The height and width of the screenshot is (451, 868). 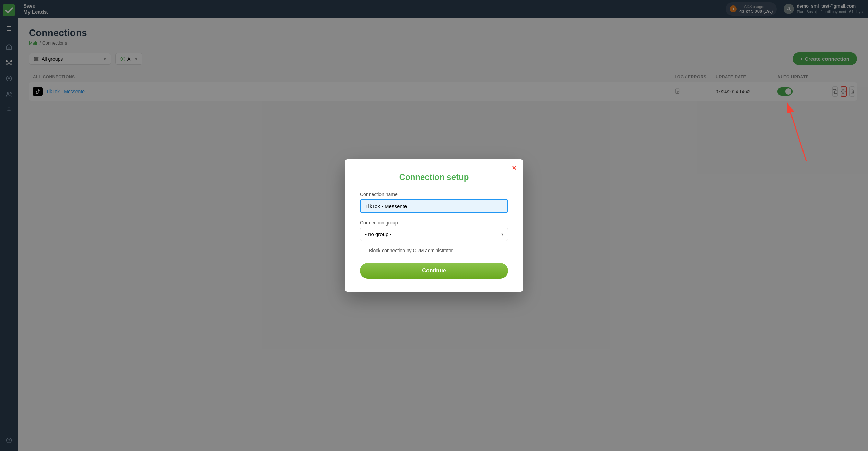 I want to click on modal-close-button: ×, so click(x=514, y=168).